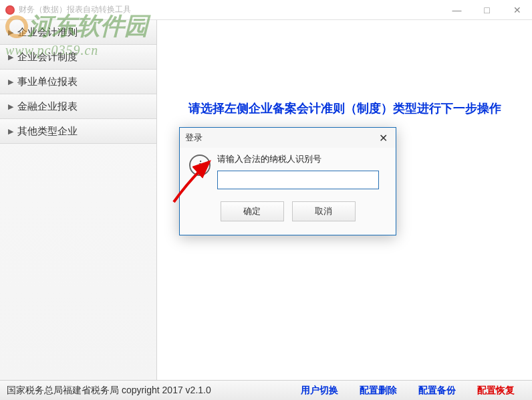  I want to click on sidebar-item-other-enterprise: ▶ 其他类型企业, so click(78, 131).